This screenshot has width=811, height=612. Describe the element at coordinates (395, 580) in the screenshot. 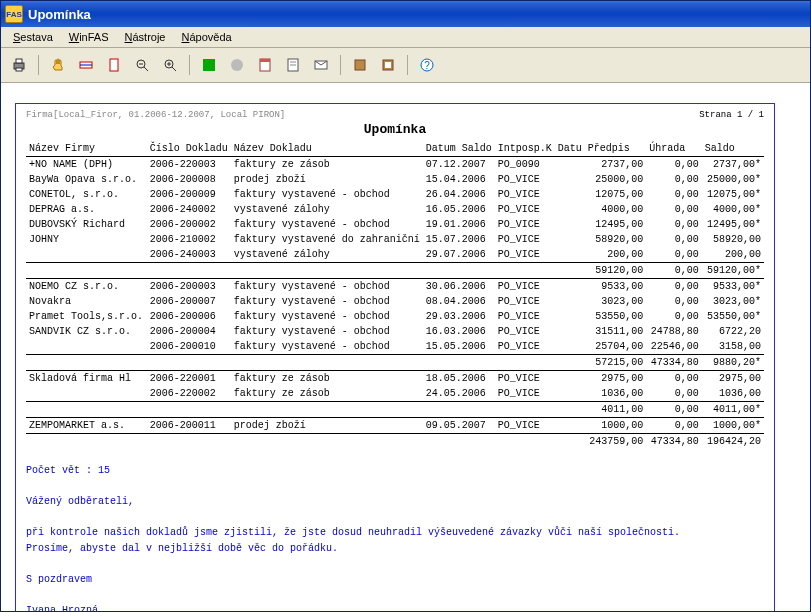

I see `footer-l4: S pozdravem` at that location.